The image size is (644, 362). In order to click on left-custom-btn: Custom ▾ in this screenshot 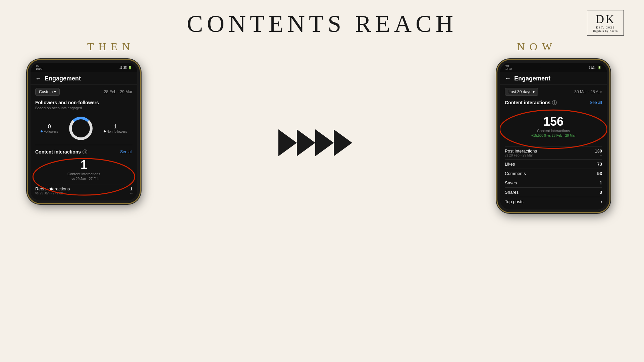, I will do `click(48, 92)`.